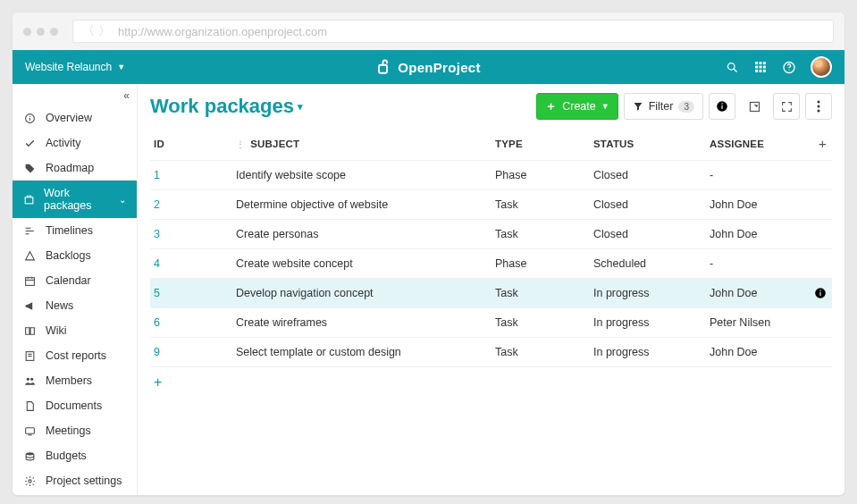  Describe the element at coordinates (453, 31) in the screenshot. I see `url-bar: 〈 〉 http://www.organization.openproject.…` at that location.